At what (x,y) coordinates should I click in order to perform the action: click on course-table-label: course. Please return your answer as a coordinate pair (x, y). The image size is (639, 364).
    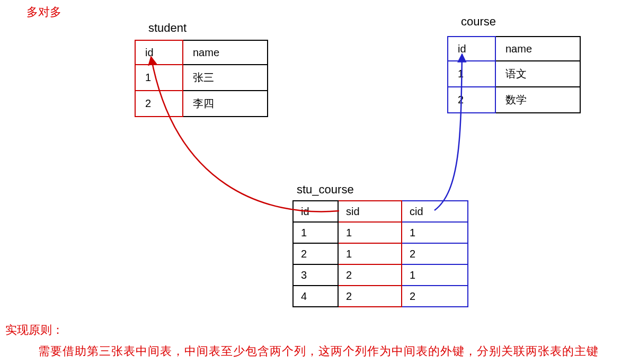
    Looking at the image, I should click on (478, 22).